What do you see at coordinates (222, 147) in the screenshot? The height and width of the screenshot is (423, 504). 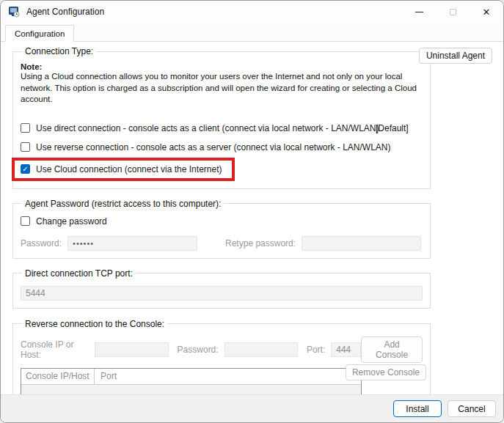 I see `option-reverse-connection: Use reverse connection - console acts as…` at bounding box center [222, 147].